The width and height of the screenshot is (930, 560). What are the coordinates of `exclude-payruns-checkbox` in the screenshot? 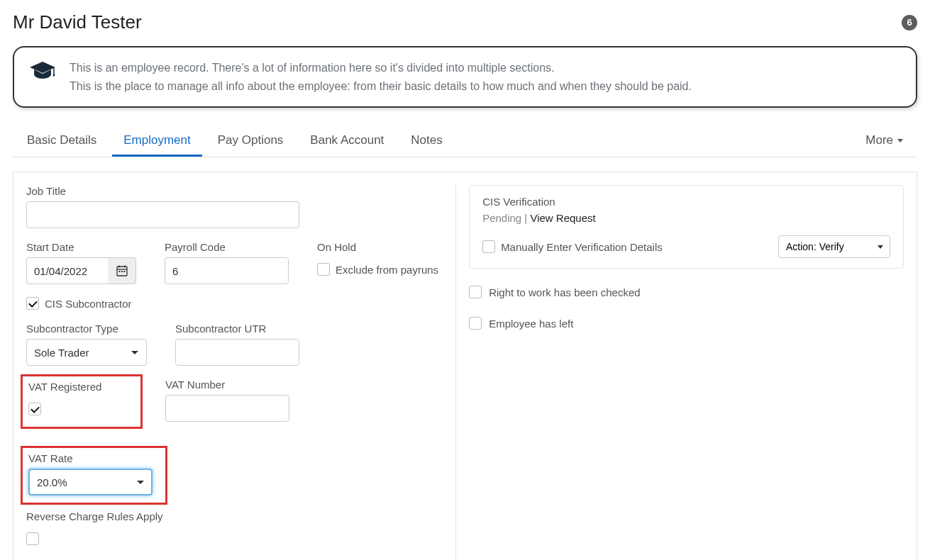 It's located at (323, 269).